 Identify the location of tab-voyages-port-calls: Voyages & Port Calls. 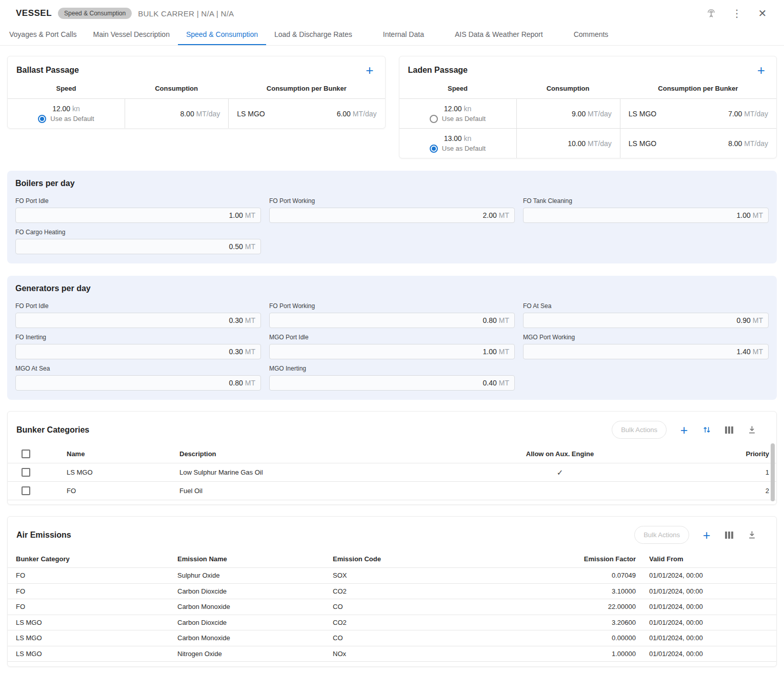
(43, 34).